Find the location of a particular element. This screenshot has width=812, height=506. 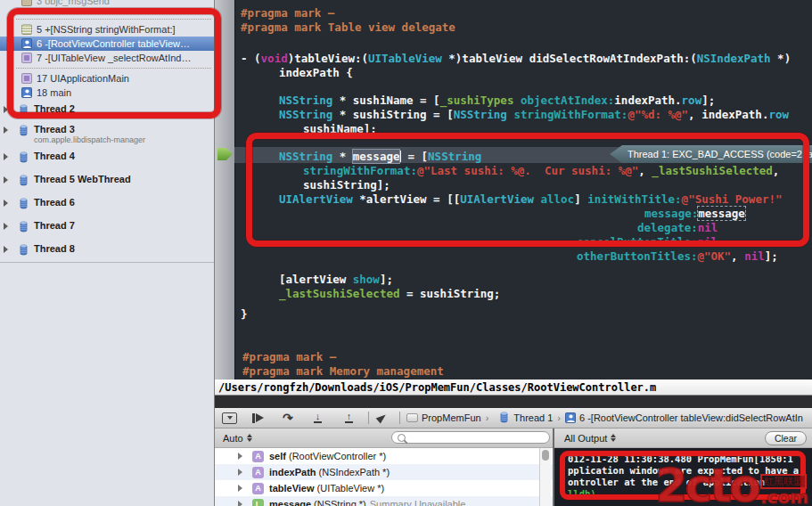

console-output: 012-11-28 11:30:38.480 PropMemFun[1850:1… is located at coordinates (683, 477).